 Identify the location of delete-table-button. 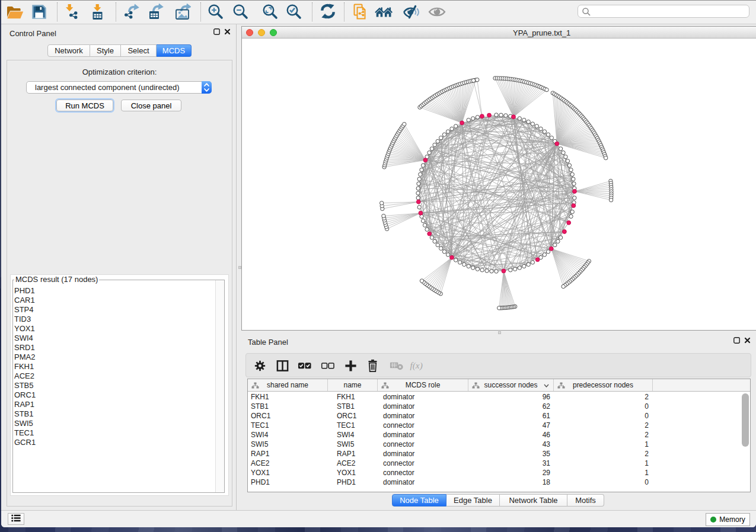
(396, 366).